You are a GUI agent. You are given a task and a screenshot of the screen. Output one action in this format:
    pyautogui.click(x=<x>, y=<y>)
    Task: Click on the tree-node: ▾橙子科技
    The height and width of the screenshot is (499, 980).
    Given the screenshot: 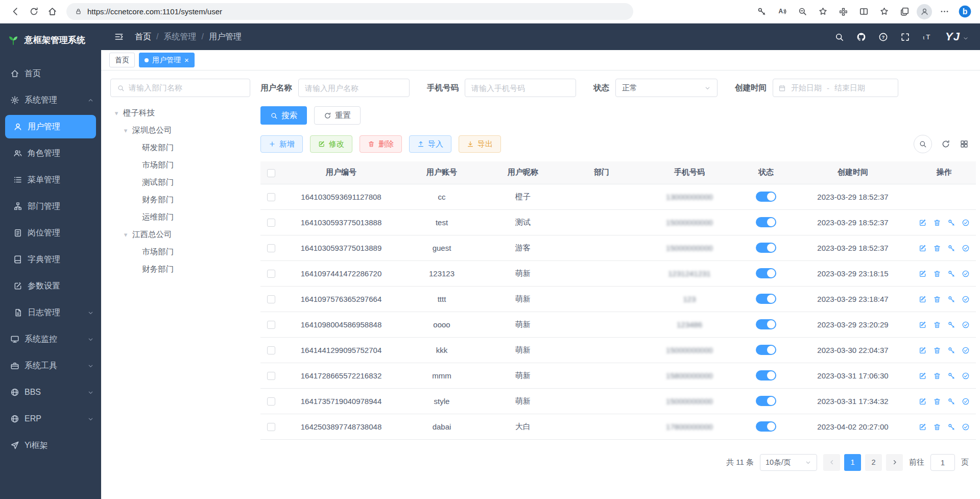 What is the action you would take?
    pyautogui.click(x=180, y=113)
    